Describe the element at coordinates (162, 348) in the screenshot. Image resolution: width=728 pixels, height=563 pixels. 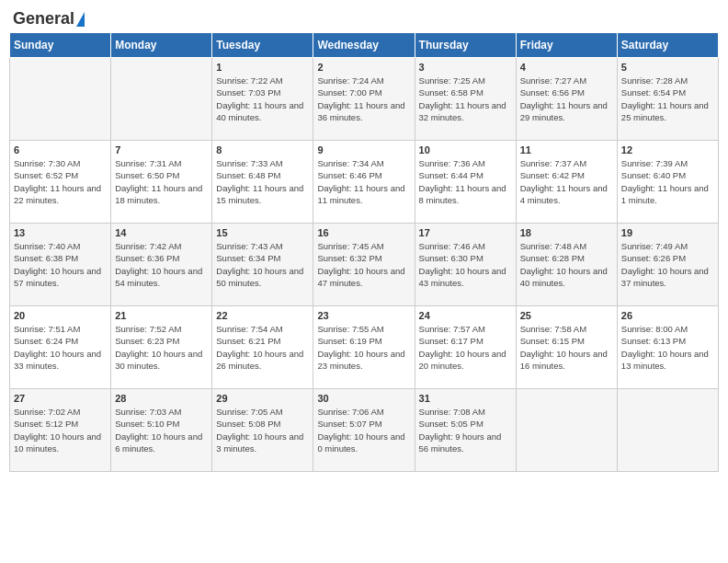
I see `calendar-cell: 21Sunrise: 7:52 AM Sunset: 6:23 PM Dayli…` at that location.